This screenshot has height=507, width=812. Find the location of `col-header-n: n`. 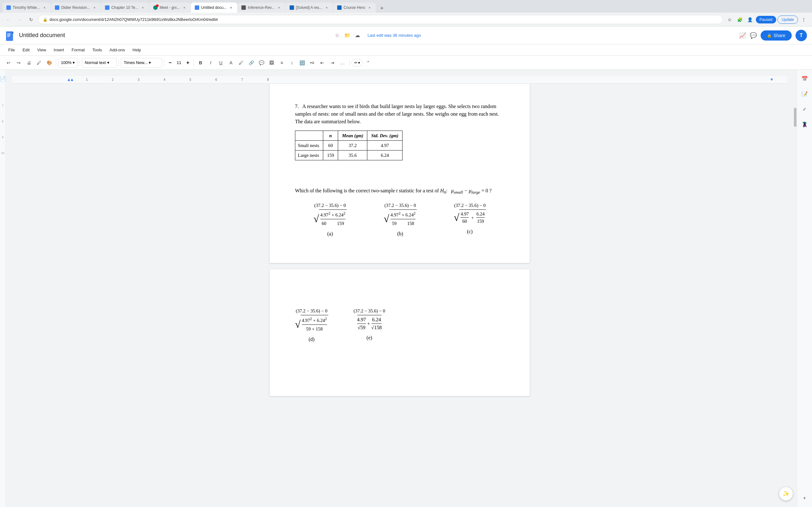

col-header-n: n is located at coordinates (331, 136).